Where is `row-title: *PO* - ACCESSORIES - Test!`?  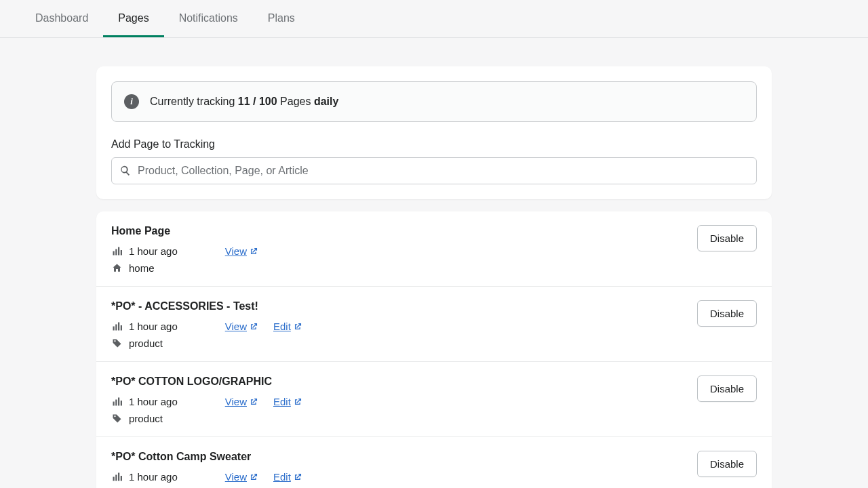
row-title: *PO* - ACCESSORIES - Test! is located at coordinates (404, 306).